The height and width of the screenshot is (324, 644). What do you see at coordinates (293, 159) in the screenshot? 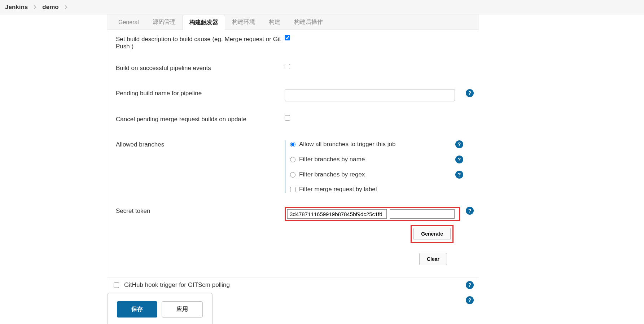
I see `radio-filter-name` at bounding box center [293, 159].